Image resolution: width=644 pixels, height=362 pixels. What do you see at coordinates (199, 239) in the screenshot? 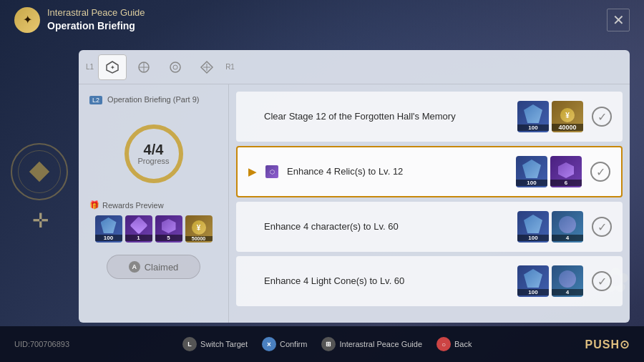
I see `reward-qty-4: 50000` at bounding box center [199, 239].